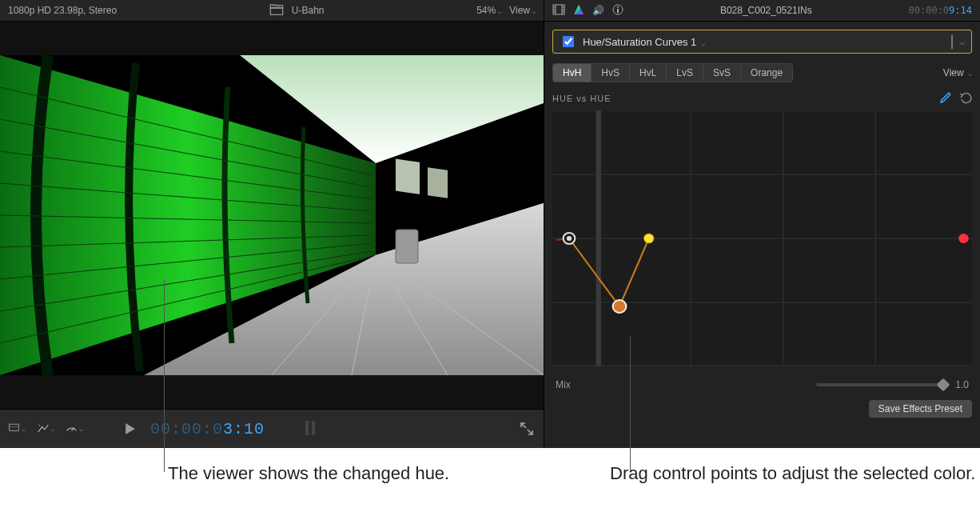 The height and width of the screenshot is (528, 980). I want to click on tab-svs: SvS, so click(723, 73).